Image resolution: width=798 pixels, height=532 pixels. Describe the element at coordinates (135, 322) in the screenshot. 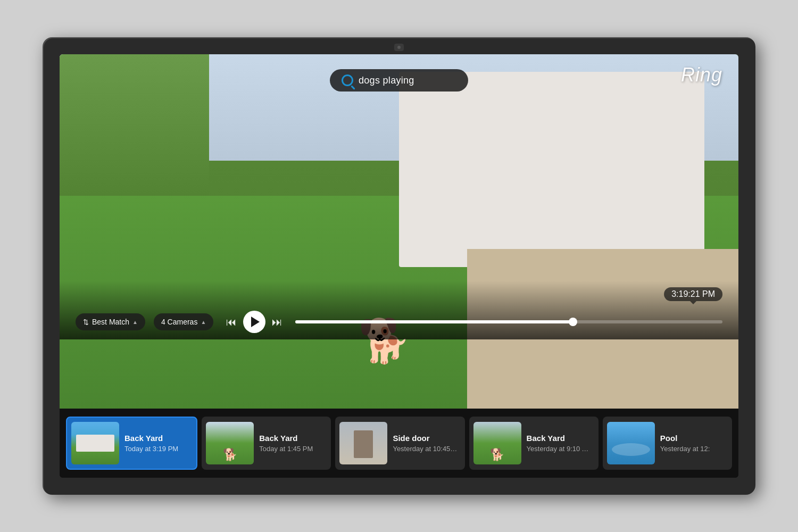

I see `sort-chevron: ▲` at that location.